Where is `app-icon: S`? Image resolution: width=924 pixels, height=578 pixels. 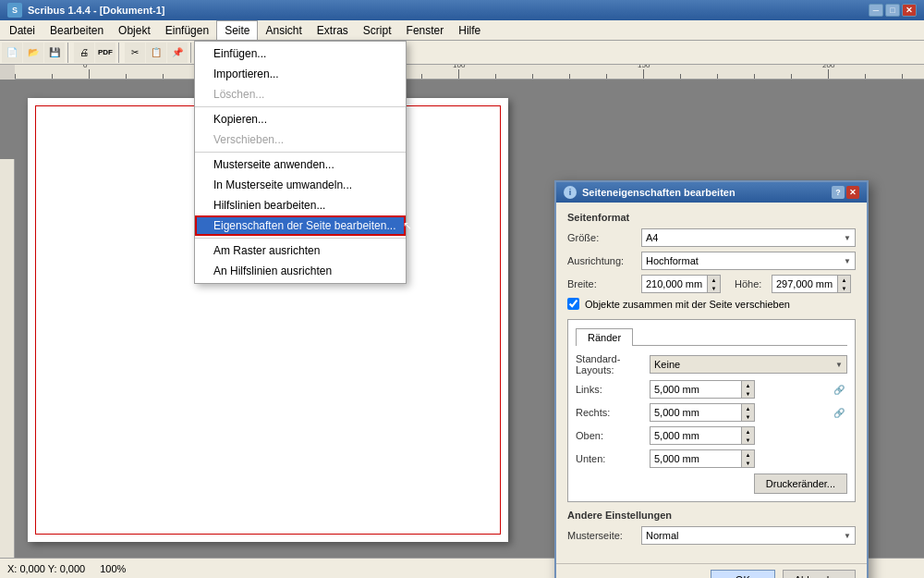 app-icon: S is located at coordinates (15, 10).